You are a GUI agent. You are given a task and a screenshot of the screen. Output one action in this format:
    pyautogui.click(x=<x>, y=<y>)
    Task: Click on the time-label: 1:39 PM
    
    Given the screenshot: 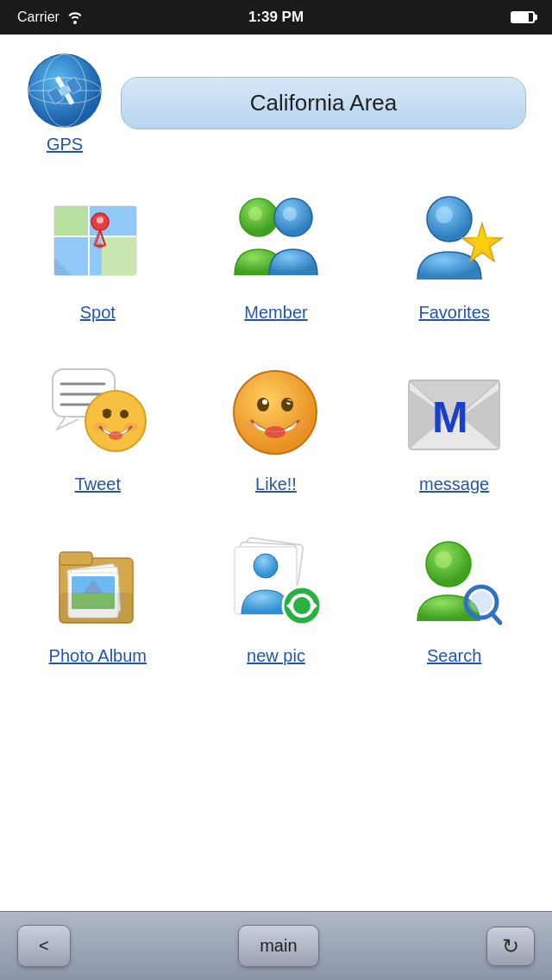 What is the action you would take?
    pyautogui.click(x=276, y=17)
    